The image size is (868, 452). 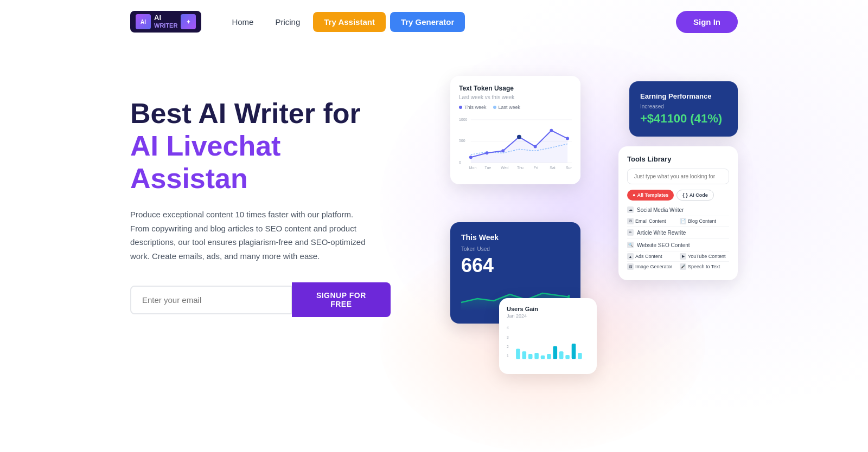 What do you see at coordinates (683, 256) in the screenshot?
I see `youtube-icon: ▶` at bounding box center [683, 256].